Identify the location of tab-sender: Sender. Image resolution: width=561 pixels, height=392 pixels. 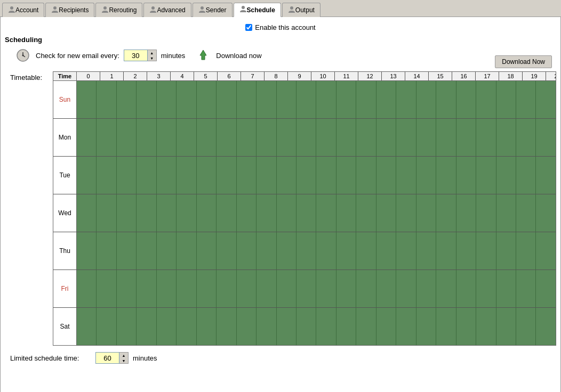
(212, 10).